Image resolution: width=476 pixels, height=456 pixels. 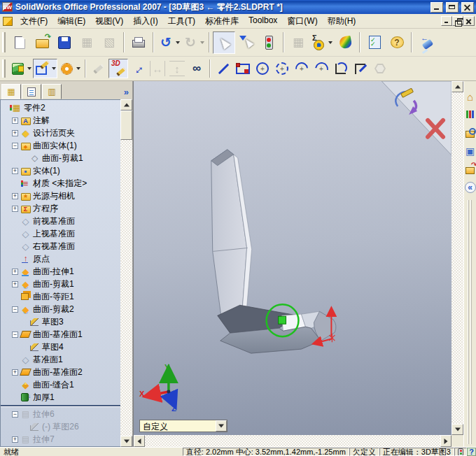 I want to click on menu-tools: 工具(T), so click(x=182, y=21).